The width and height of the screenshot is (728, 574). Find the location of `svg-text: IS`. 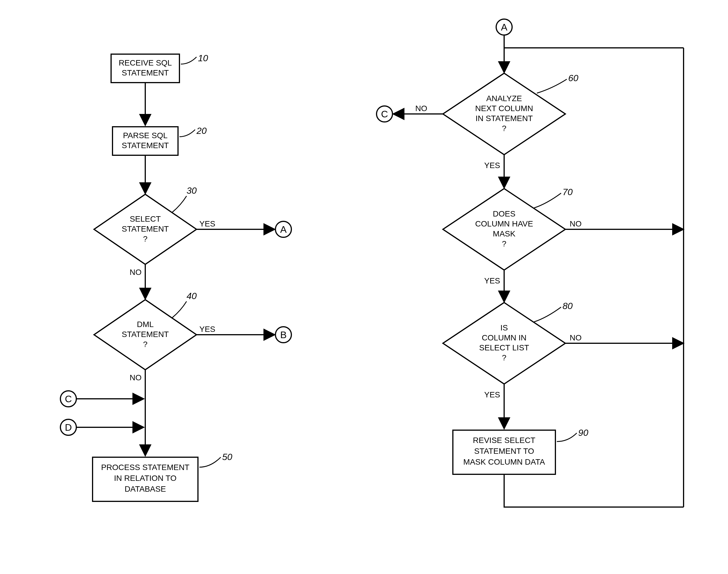

svg-text: IS is located at coordinates (504, 328).